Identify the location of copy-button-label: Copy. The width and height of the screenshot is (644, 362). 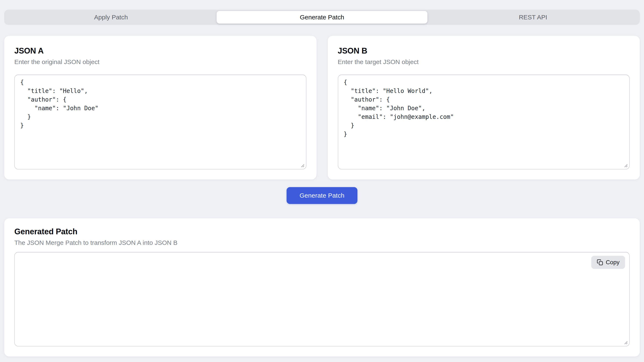
(612, 262).